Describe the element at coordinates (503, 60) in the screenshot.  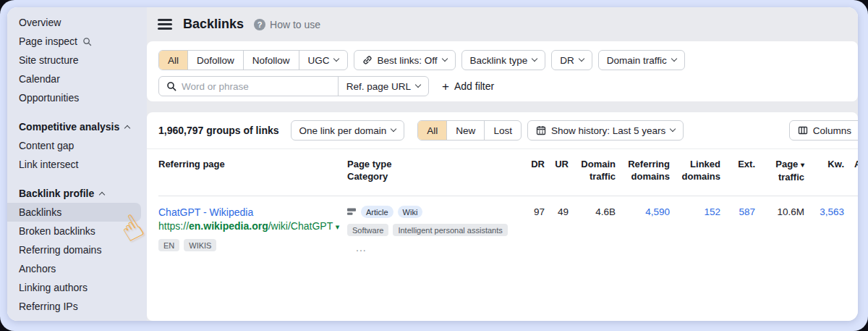
I see `backlink-type-button: Backlink type` at that location.